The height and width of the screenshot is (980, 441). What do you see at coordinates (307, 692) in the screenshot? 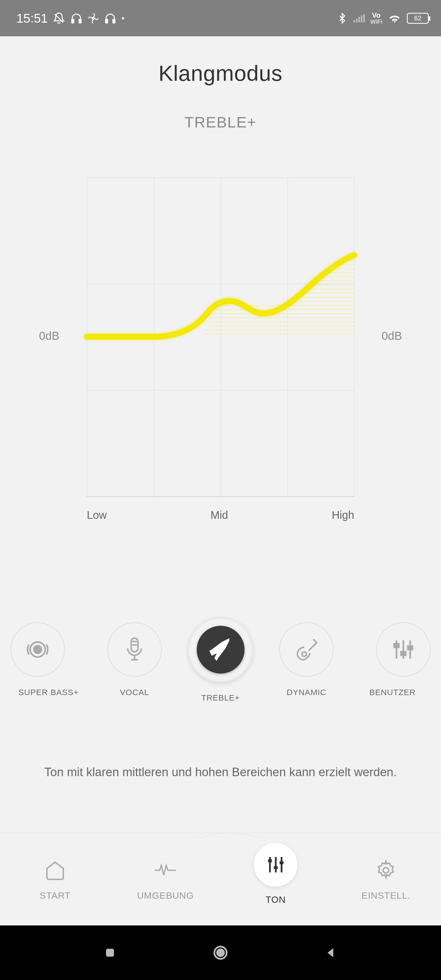
I see `mode-label: DYNAMIC` at bounding box center [307, 692].